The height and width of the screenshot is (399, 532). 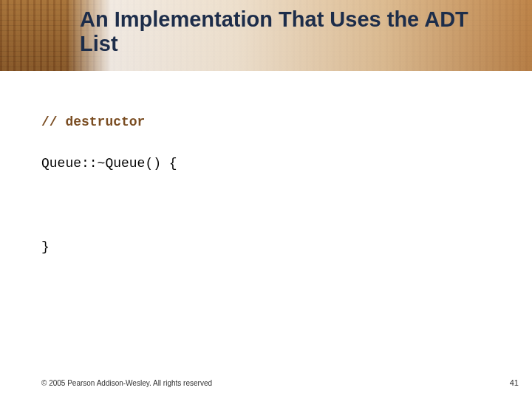 I want to click on code-comment: // destructor, so click(x=270, y=123).